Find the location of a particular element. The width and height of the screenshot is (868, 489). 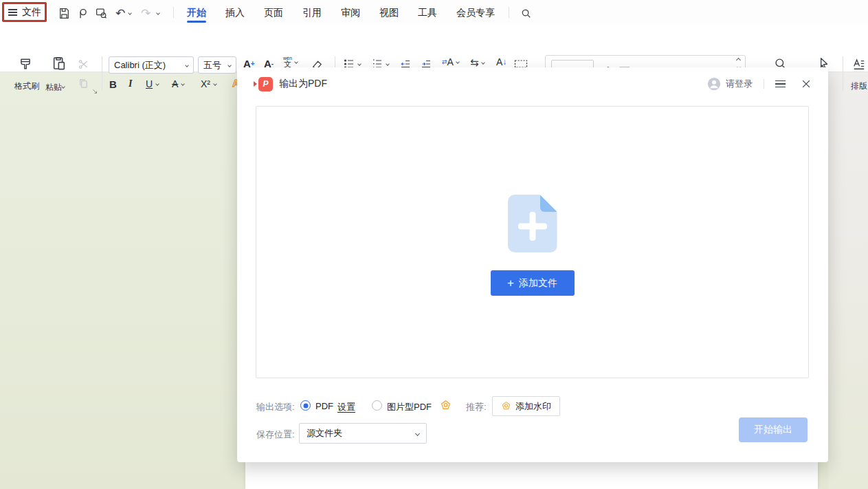

cut-icon is located at coordinates (84, 65).